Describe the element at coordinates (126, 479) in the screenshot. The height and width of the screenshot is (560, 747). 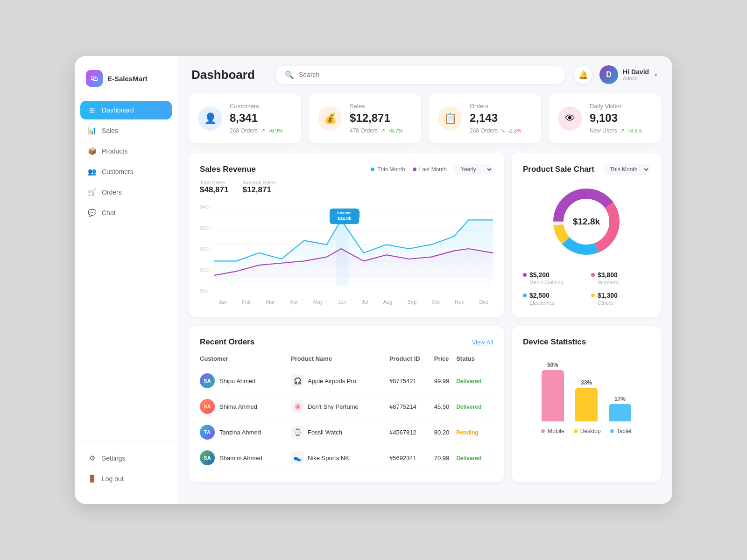
I see `sidebar-item-logout: 🚪 Log out` at that location.